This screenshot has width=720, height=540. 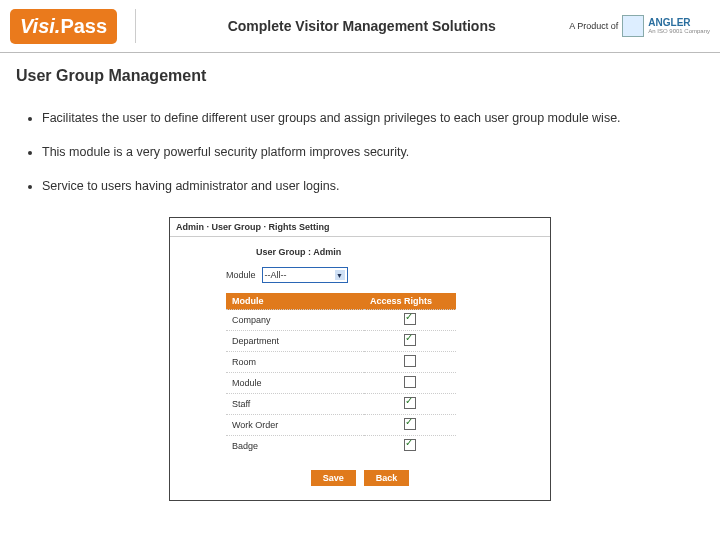 I want to click on module-select: --All-- ▼, so click(x=305, y=275).